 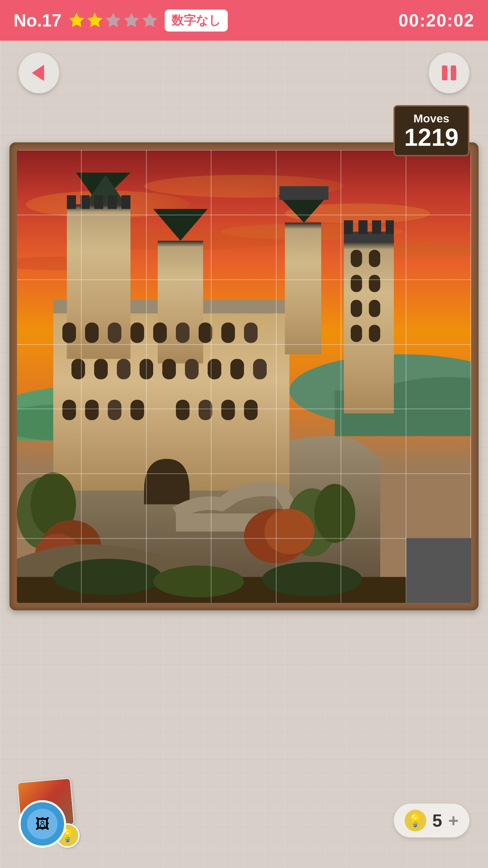 What do you see at coordinates (42, 824) in the screenshot?
I see `preview-circle: 🖼` at bounding box center [42, 824].